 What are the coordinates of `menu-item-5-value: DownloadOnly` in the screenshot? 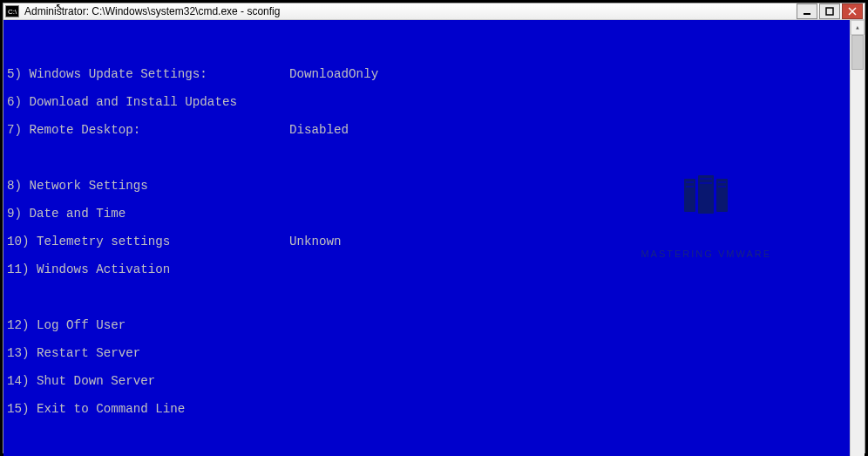 It's located at (334, 74).